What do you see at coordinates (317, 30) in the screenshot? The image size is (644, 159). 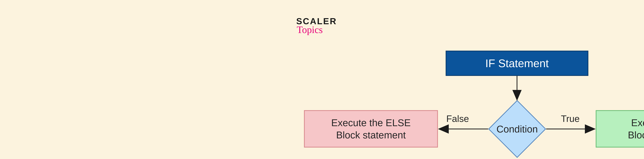 I see `brand-logo-line2: Topics` at bounding box center [317, 30].